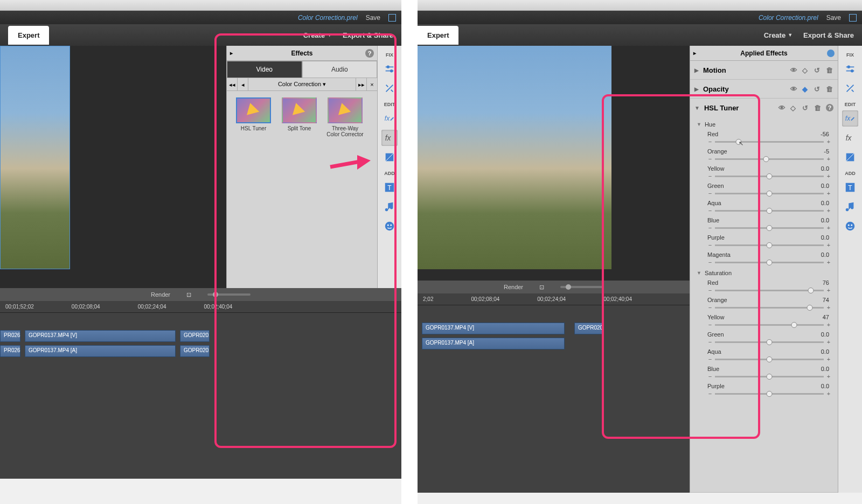 This screenshot has width=862, height=504. Describe the element at coordinates (826, 317) in the screenshot. I see `hsl-param-value: 47` at that location.